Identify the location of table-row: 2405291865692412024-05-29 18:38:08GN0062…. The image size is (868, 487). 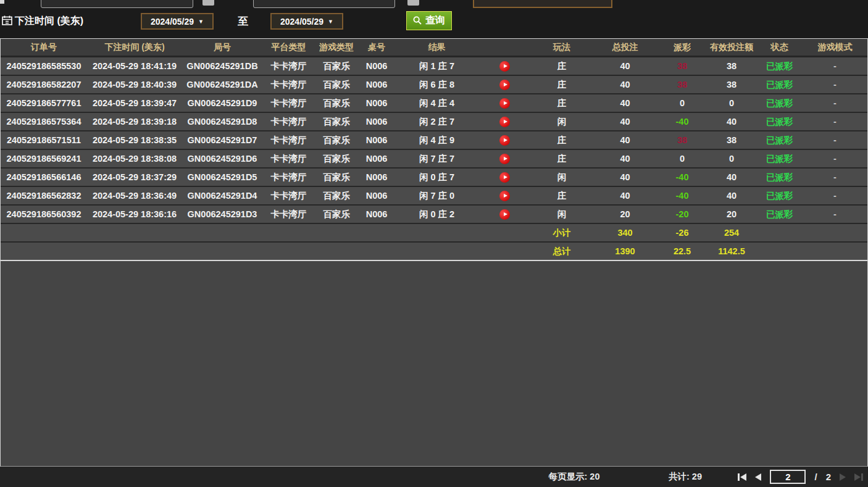
(434, 159).